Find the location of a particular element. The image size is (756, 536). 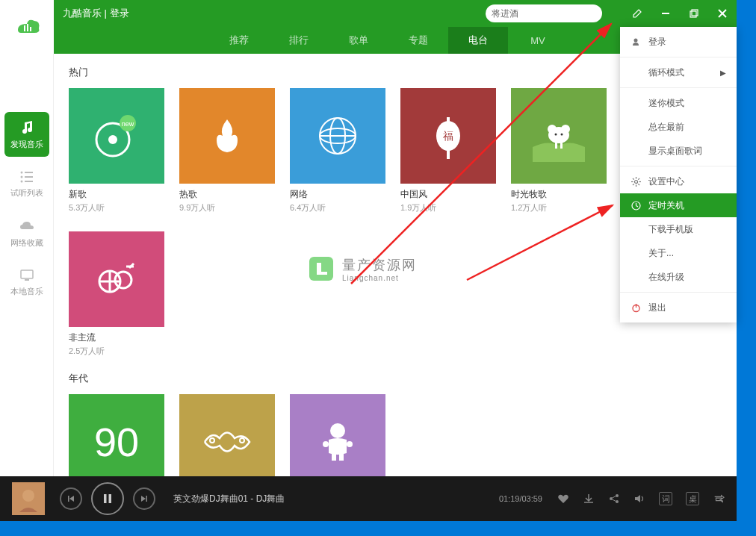

menu-settings-center: 设置中心 is located at coordinates (678, 181).